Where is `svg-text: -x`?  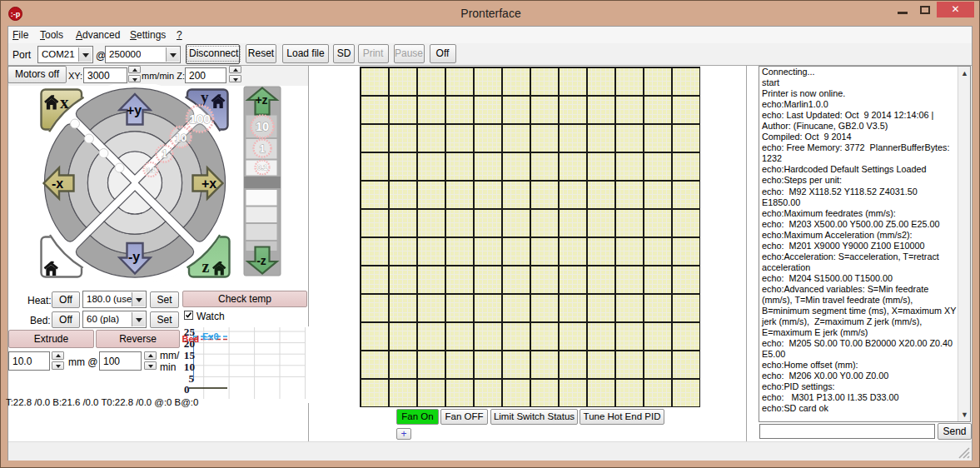 svg-text: -x is located at coordinates (57, 183).